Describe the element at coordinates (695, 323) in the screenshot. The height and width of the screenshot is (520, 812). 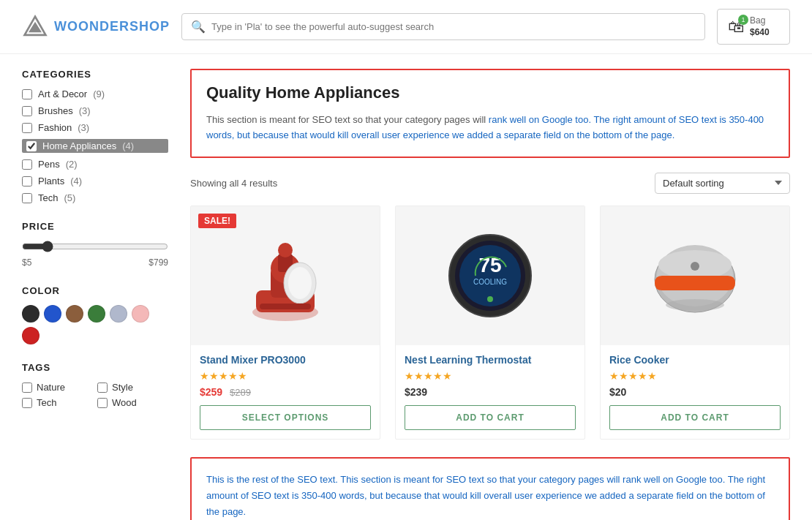
I see `product-card: Rice Cooker ★★★★★ $20 ADD TO CART` at that location.